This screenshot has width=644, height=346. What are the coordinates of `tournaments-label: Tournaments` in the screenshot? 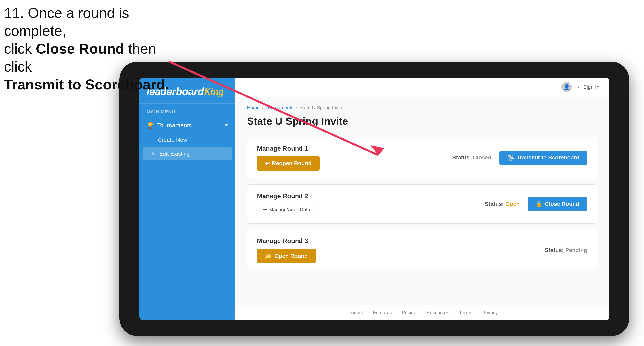 It's located at (174, 125).